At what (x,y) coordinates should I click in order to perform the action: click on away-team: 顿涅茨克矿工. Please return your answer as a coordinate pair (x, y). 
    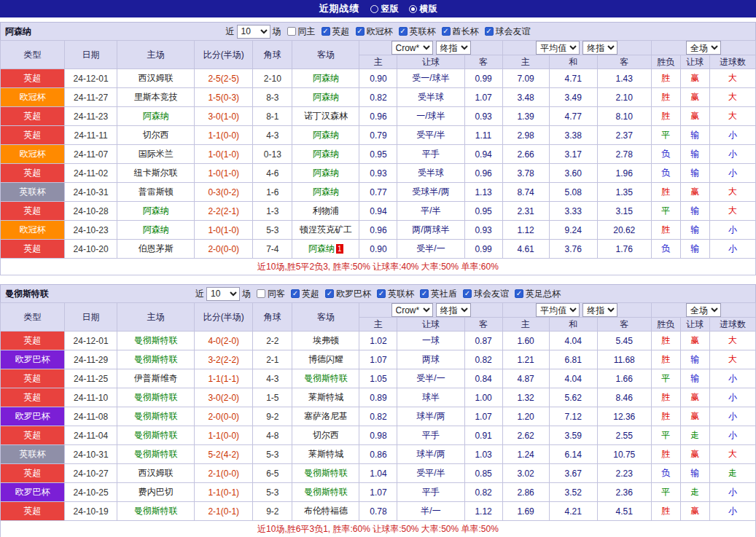
    Looking at the image, I should click on (326, 230).